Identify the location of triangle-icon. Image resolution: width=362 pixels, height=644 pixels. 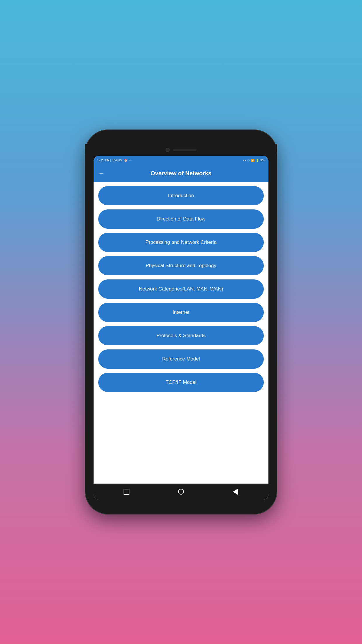
(236, 492).